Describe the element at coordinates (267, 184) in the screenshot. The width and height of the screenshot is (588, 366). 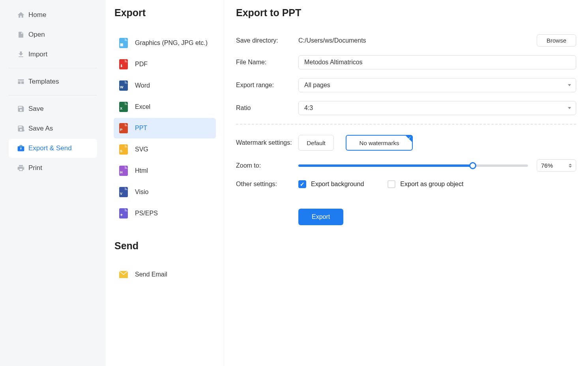
I see `label-other: Other settings:` at that location.